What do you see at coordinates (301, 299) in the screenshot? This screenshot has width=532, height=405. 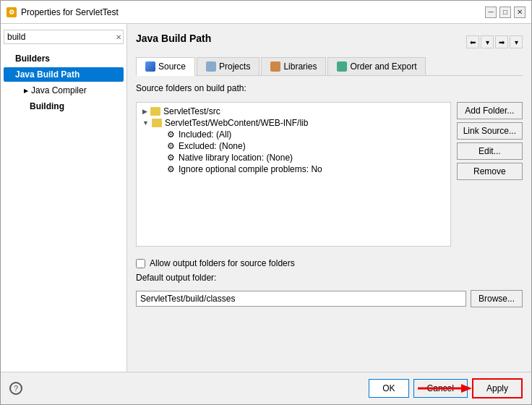 I see `output-folder-input` at bounding box center [301, 299].